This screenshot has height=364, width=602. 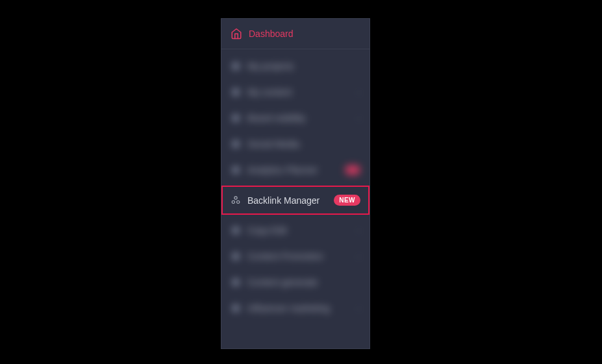 I want to click on sidebar-item-blurred: Content generate, so click(x=295, y=282).